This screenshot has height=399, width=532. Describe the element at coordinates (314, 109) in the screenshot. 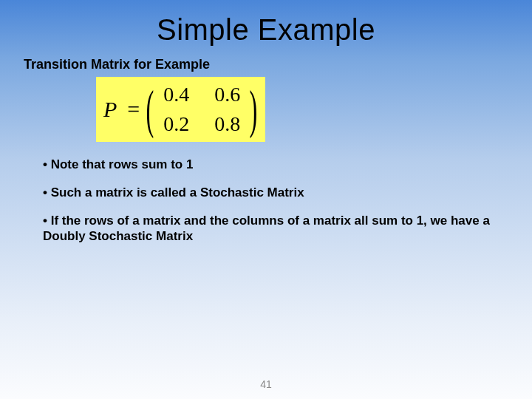

I see `matrix-container: P = ( 0.4 0.6 0.2 0.8 )` at that location.